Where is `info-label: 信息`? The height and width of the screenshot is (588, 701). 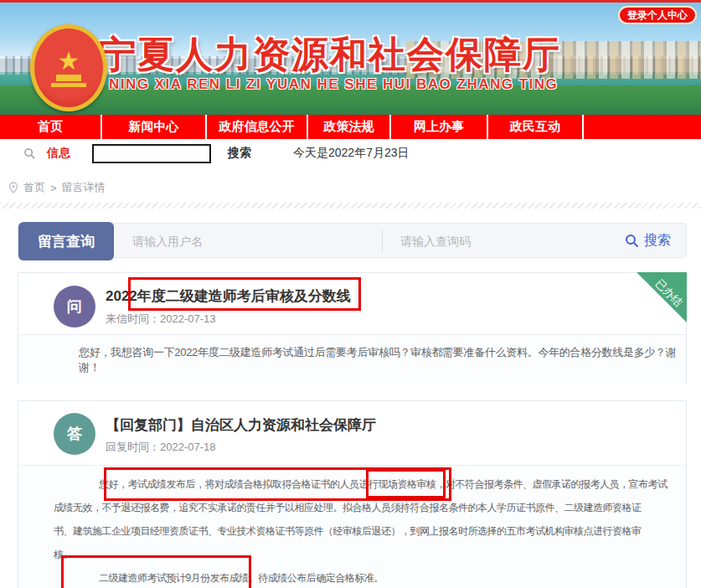
info-label: 信息 is located at coordinates (59, 153).